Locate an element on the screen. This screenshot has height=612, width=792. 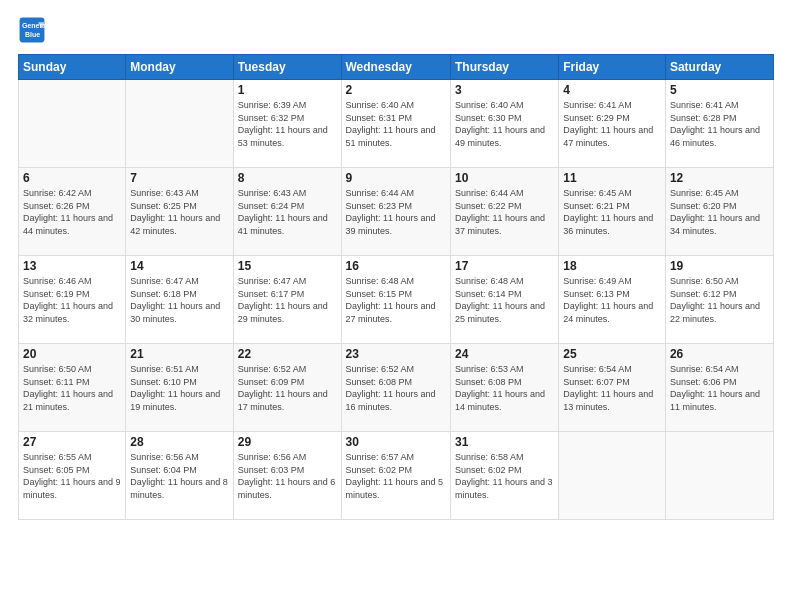
calendar-cell: 19Sunrise: 6:50 AM Sunset: 6:12 PM Dayli… is located at coordinates (719, 300).